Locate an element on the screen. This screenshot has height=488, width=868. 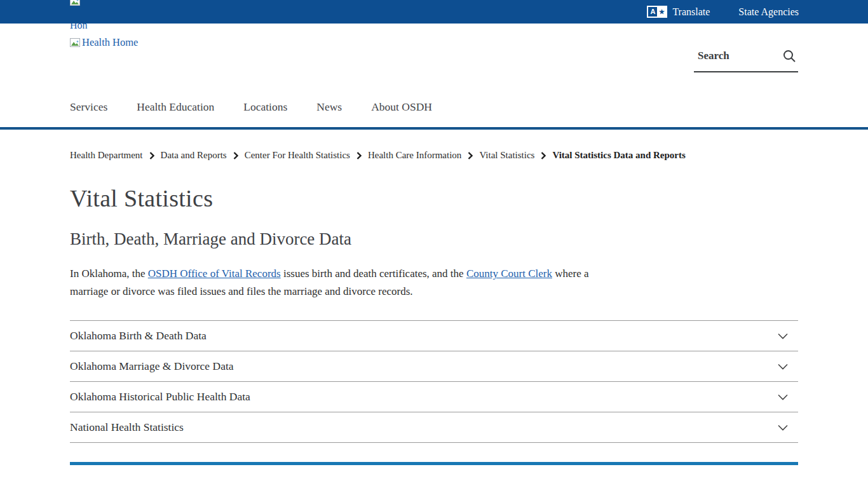
page-title: Vital Statistics is located at coordinates (434, 198).